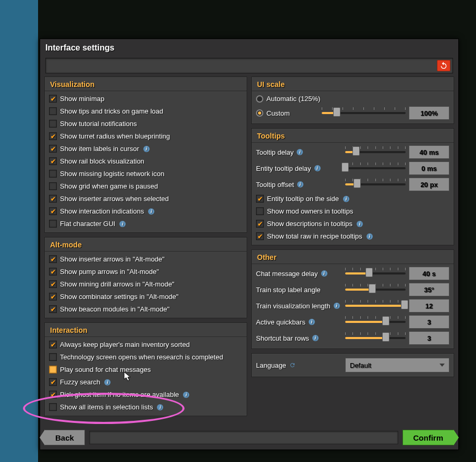  Describe the element at coordinates (364, 113) in the screenshot. I see `uiscale-slider` at that location.